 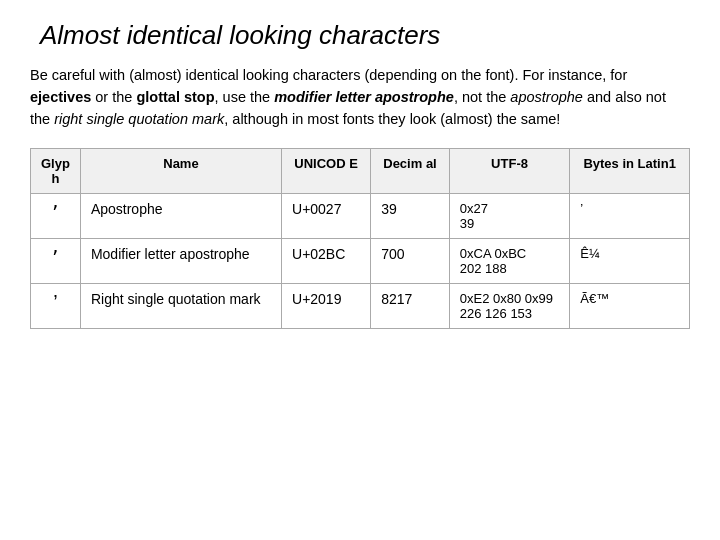 I want to click on bold-ejectives: ejectives, so click(x=60, y=97).